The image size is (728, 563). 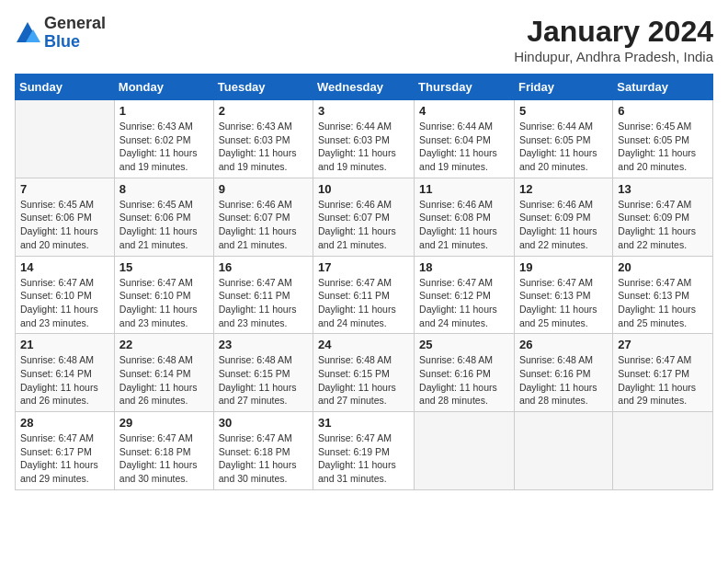 What do you see at coordinates (164, 451) in the screenshot?
I see `calendar-cell: 29Sunrise: 6:47 AM Sunset: 6:18 PM Dayli…` at bounding box center [164, 451].